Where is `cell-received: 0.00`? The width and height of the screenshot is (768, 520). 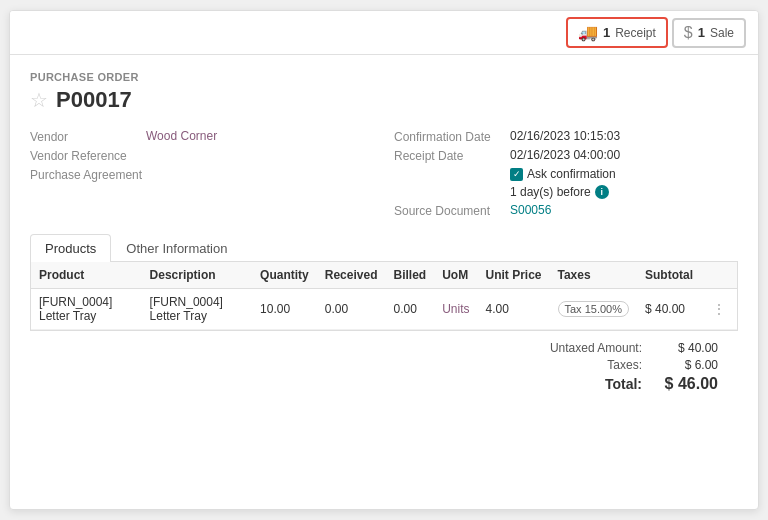 cell-received: 0.00 is located at coordinates (352, 310).